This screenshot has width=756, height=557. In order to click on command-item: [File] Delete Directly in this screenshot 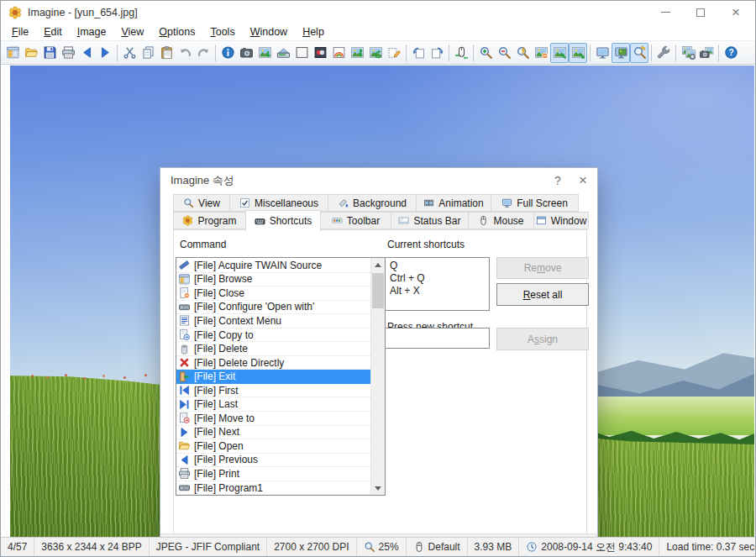, I will do `click(274, 363)`.